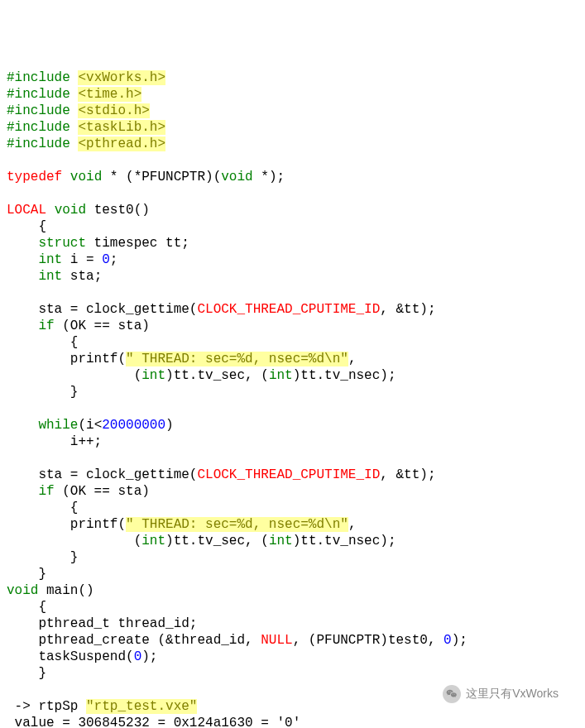 This screenshot has height=728, width=585. Describe the element at coordinates (62, 243) in the screenshot. I see `keyword-struct: struct` at that location.